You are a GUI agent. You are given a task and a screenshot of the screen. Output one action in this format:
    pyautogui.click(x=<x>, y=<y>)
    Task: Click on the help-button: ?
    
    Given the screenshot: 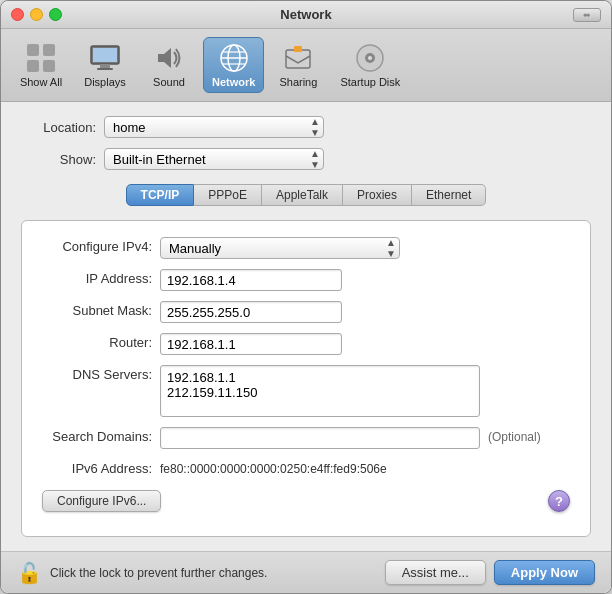 What is the action you would take?
    pyautogui.click(x=559, y=501)
    